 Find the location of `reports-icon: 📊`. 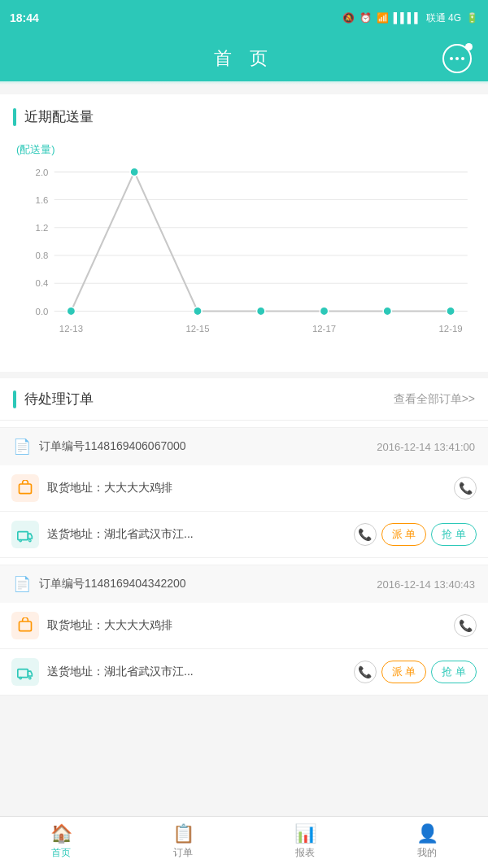

reports-icon: 📊 is located at coordinates (306, 834).